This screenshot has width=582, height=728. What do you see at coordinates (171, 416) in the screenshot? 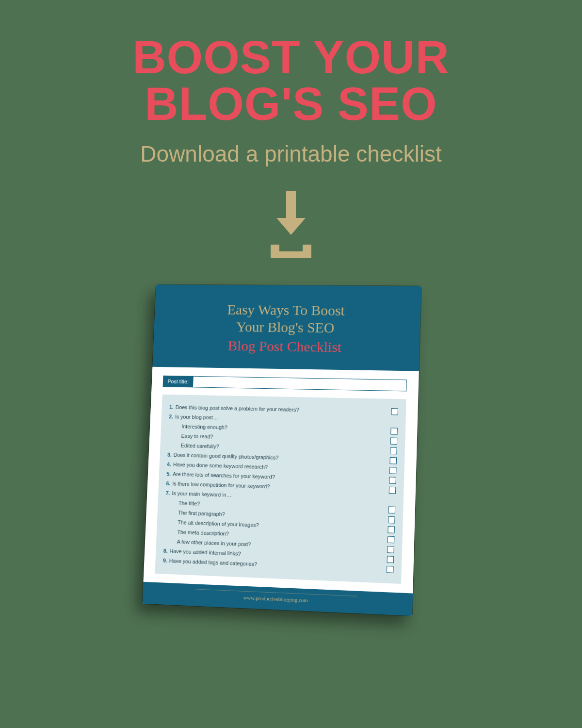
I see `checklist-item-number: 2.` at bounding box center [171, 416].